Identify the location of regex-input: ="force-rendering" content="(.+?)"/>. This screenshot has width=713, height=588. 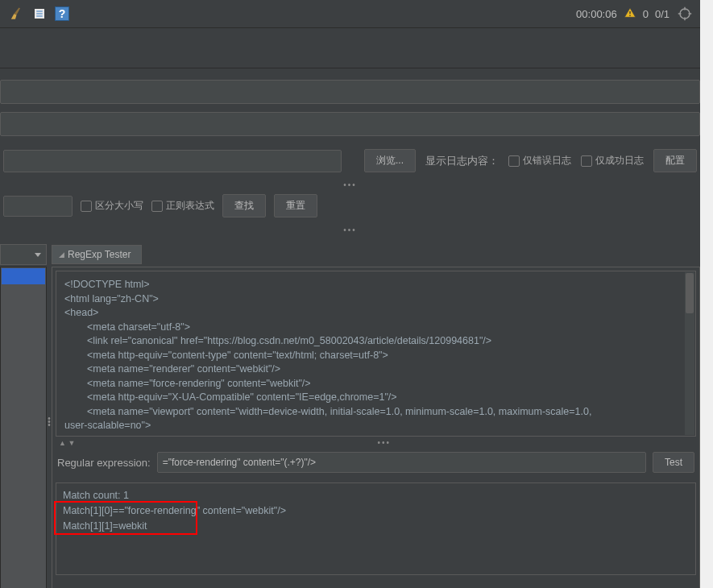
(401, 462).